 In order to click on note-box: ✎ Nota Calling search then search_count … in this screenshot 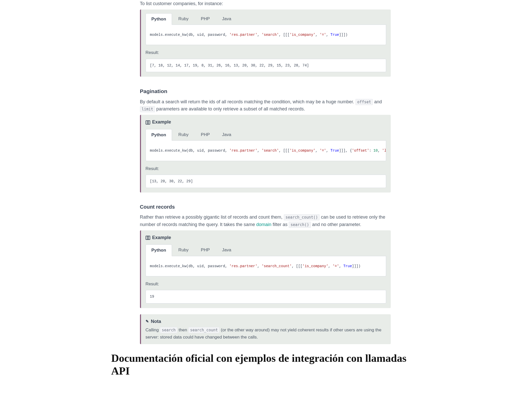, I will do `click(265, 329)`.